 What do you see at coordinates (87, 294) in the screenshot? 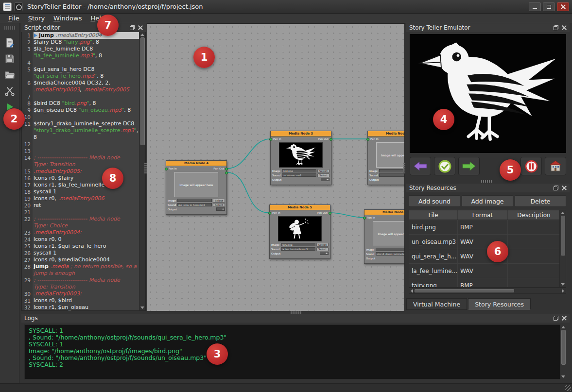
I see `code-line: .mediaEntry0003:` at bounding box center [87, 294].